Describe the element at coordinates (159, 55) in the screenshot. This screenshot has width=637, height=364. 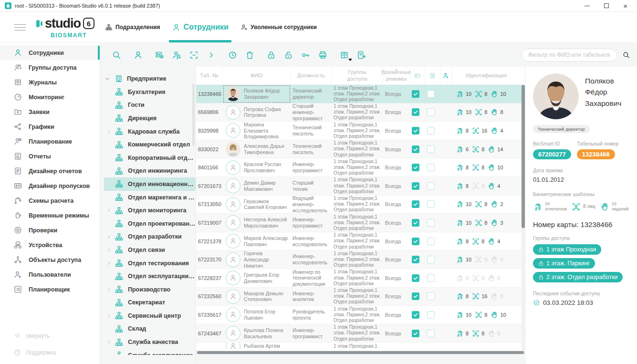
I see `toolbar-device-check-icon` at that location.